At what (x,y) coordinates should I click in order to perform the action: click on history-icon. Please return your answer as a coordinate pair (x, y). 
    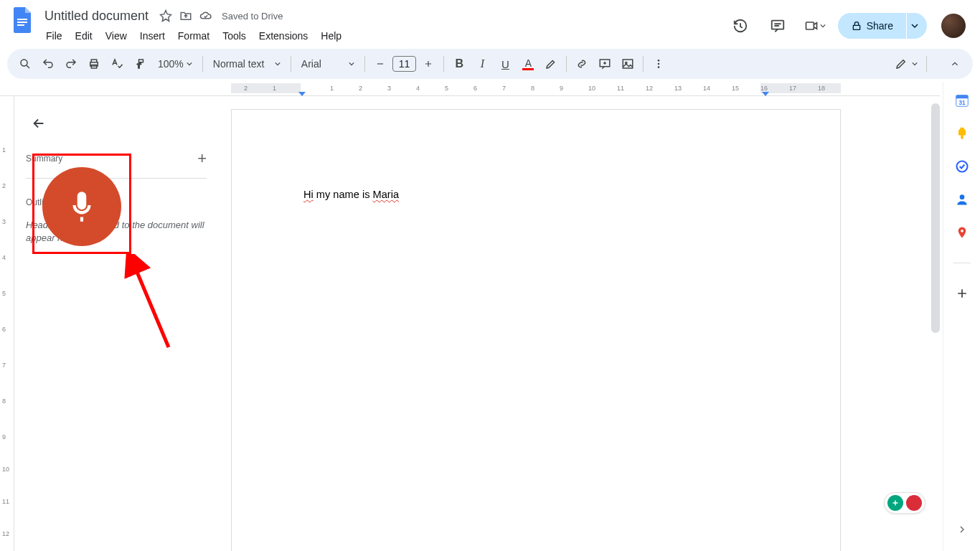
    Looking at the image, I should click on (740, 26).